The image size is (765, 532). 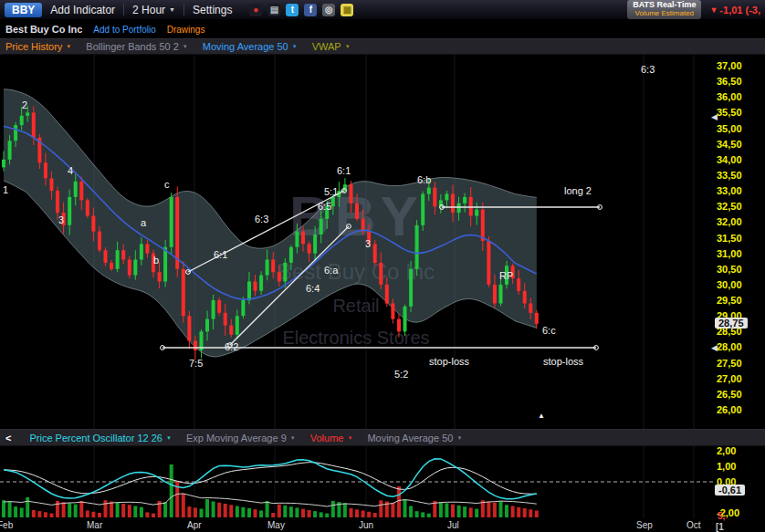 What do you see at coordinates (729, 363) in the screenshot?
I see `price-axis-label: 27,50` at bounding box center [729, 363].